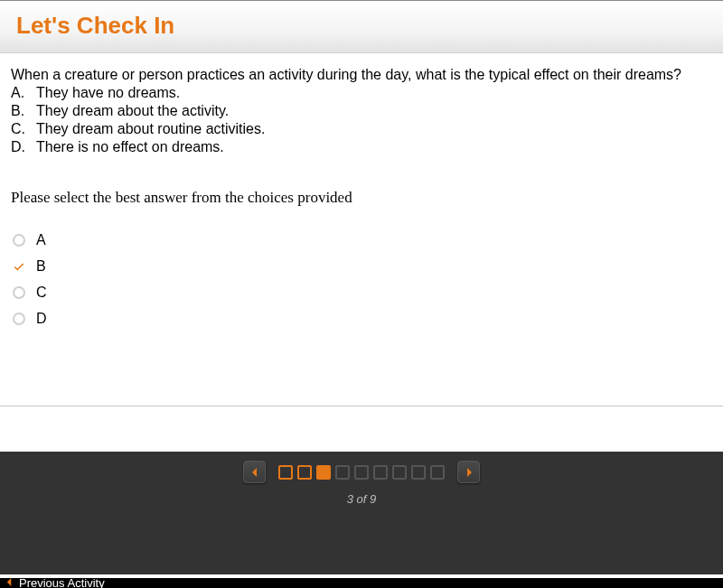 The height and width of the screenshot is (588, 723). I want to click on option-letter: B., so click(23, 111).